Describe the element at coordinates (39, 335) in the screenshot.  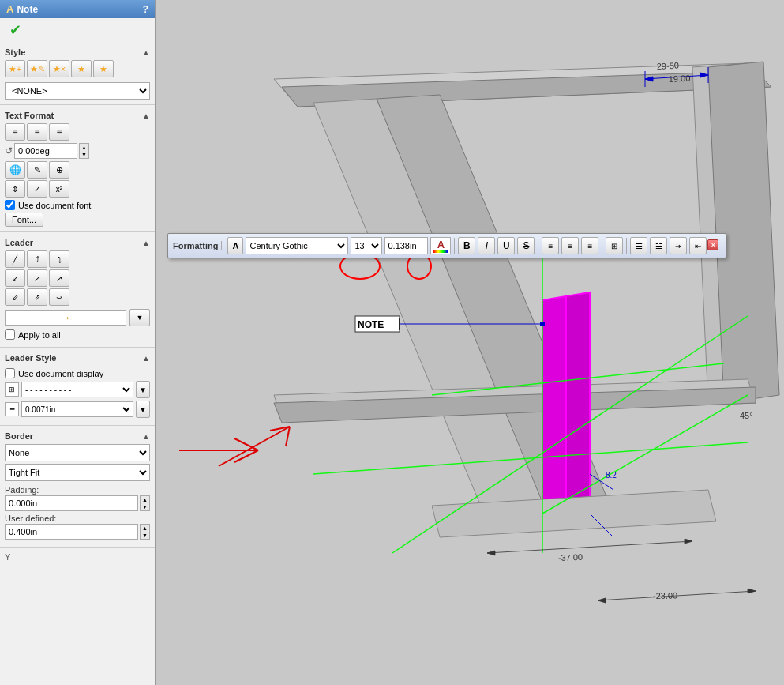
I see `apply-all-label: Apply to all` at that location.